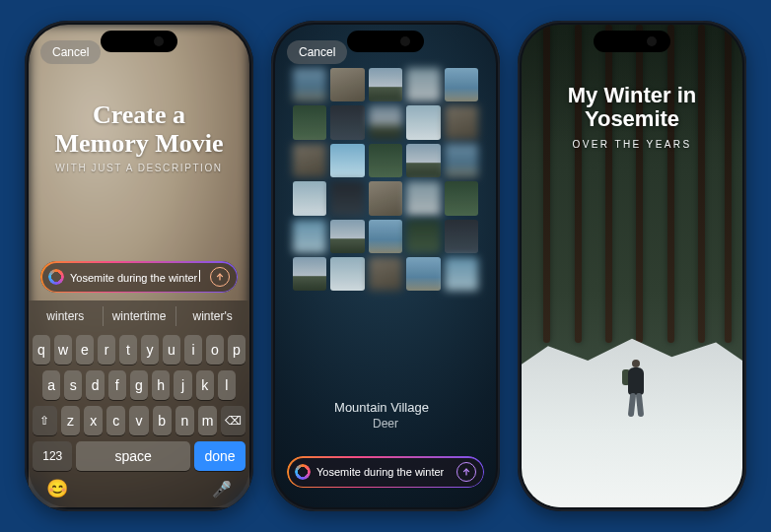  What do you see at coordinates (128, 350) in the screenshot?
I see `key-t: t` at bounding box center [128, 350].